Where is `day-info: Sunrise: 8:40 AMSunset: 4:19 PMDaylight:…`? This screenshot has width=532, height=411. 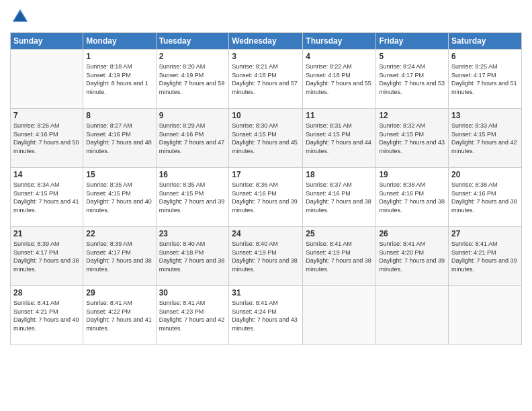
day-info: Sunrise: 8:40 AMSunset: 4:19 PMDaylight:… is located at coordinates (266, 257).